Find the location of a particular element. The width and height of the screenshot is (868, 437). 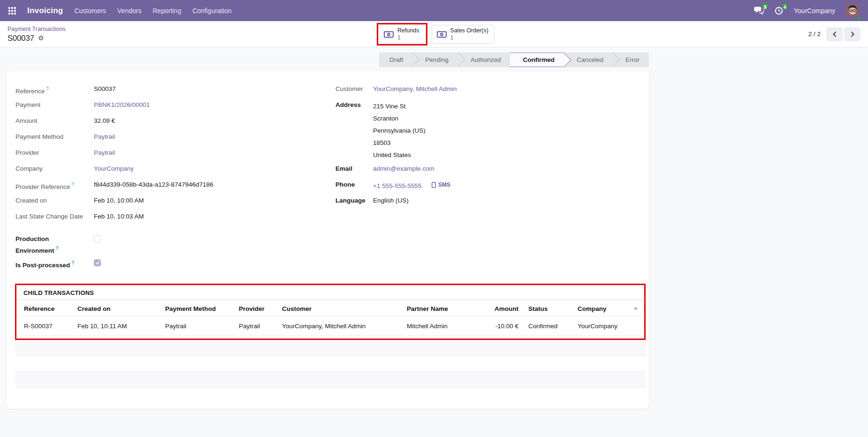

status-authorized: Authorized is located at coordinates (484, 60).